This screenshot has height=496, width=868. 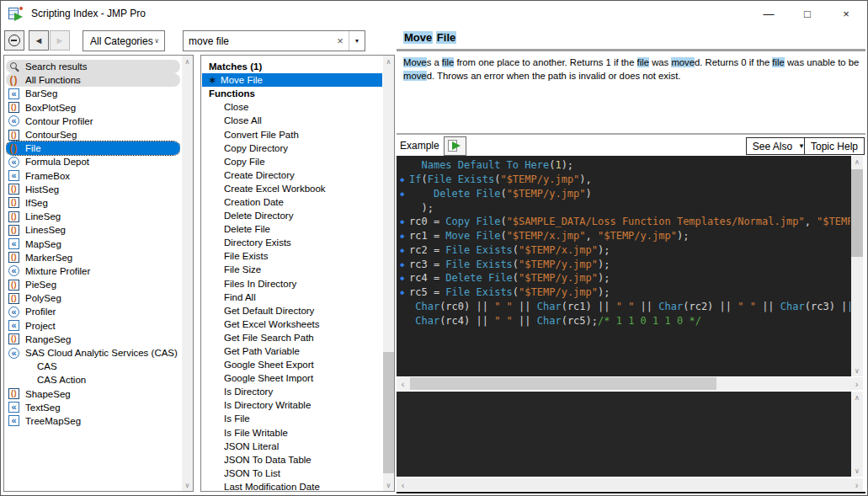 What do you see at coordinates (292, 189) in the screenshot?
I see `list-item: Create Excel Workbook` at bounding box center [292, 189].